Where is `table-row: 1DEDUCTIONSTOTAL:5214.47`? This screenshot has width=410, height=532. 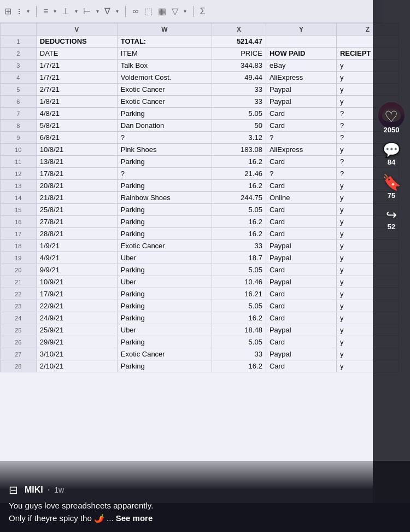 table-row: 1DEDUCTIONSTOTAL:5214.47 is located at coordinates (200, 42).